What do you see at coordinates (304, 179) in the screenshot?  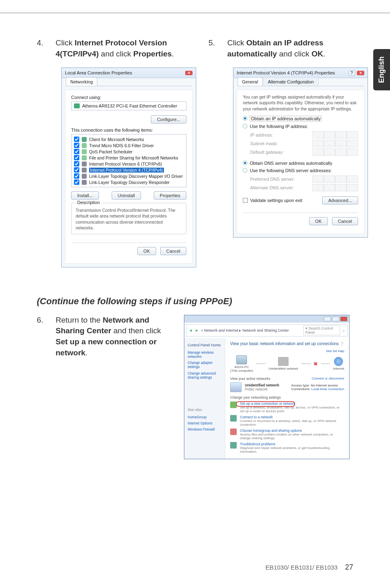 I see `pdns-row: Preferred DNS server:...` at bounding box center [304, 179].